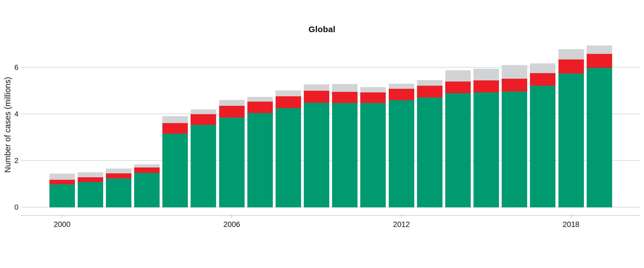  What do you see at coordinates (232, 224) in the screenshot?
I see `x-tick-label-2006: 2006` at bounding box center [232, 224].